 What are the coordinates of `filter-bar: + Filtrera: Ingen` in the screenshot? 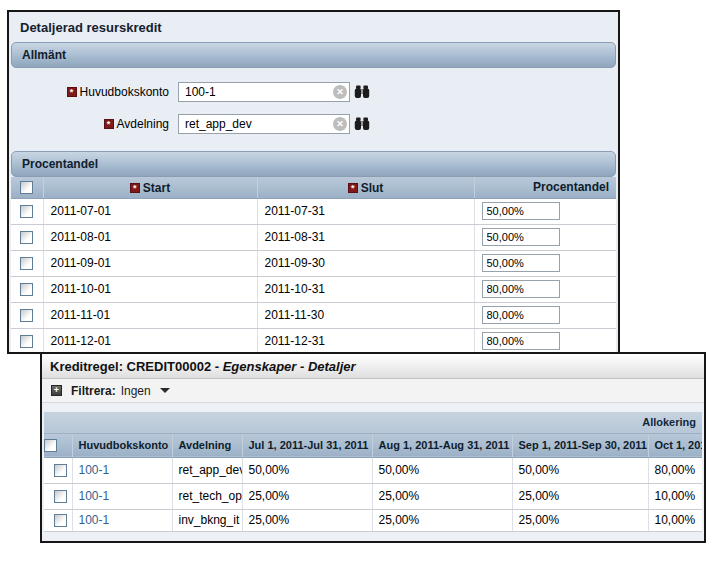 It's located at (373, 391).